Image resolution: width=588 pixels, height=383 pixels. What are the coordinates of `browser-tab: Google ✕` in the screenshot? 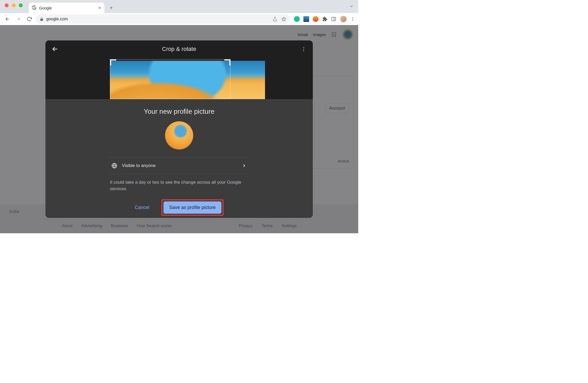 It's located at (67, 8).